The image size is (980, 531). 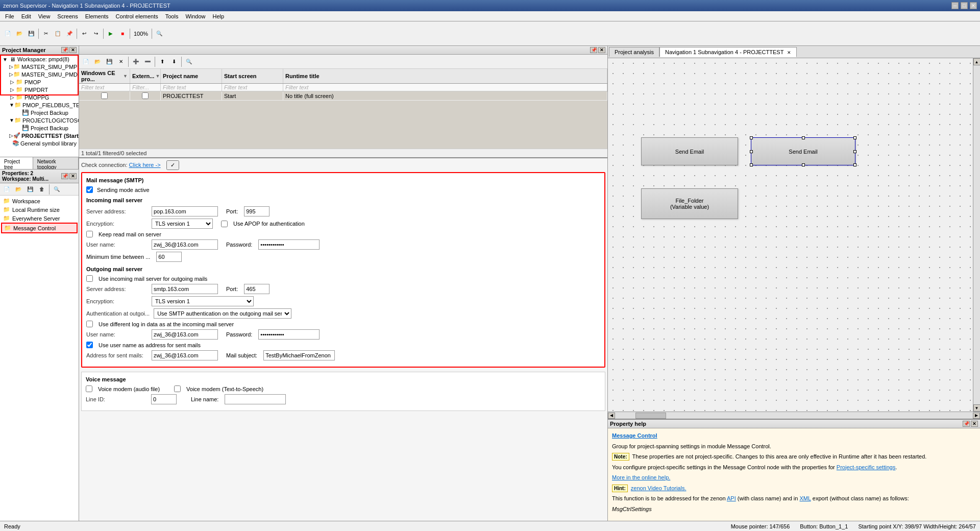 I want to click on props-search-btn: 🔍, so click(x=57, y=189).